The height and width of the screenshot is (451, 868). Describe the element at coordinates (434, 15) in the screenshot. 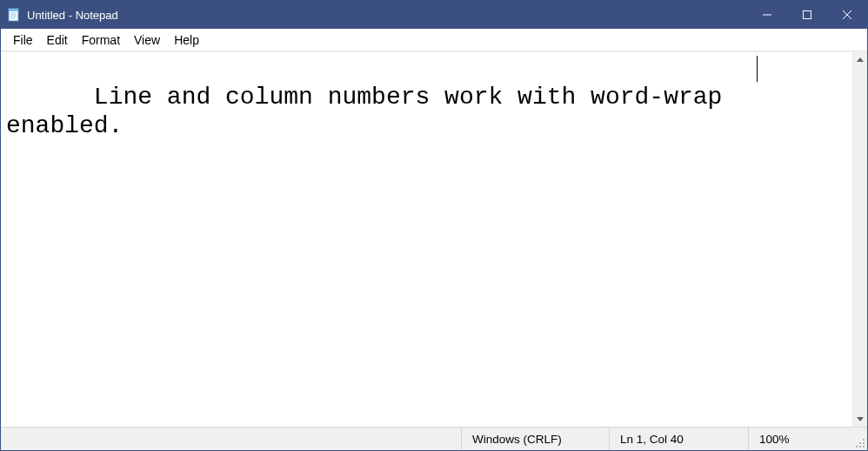

I see `titlebar: Untitled - Notepad` at that location.